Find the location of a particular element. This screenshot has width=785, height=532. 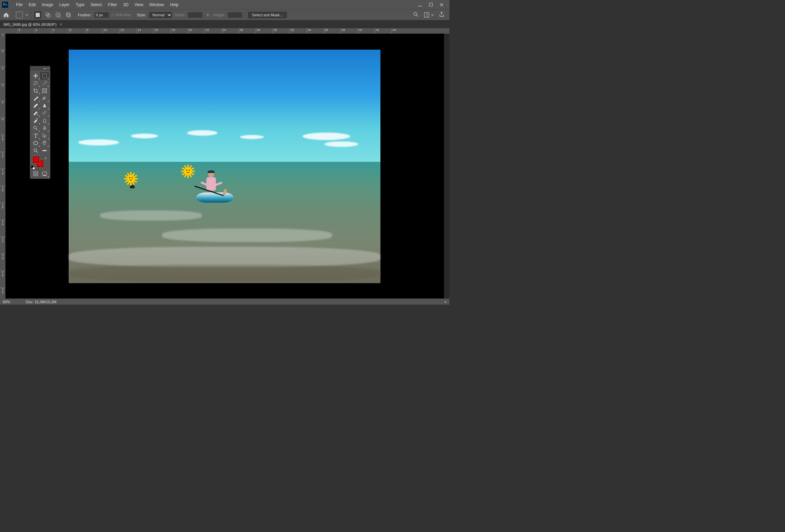

document-tab: IMG_0486.jpg @ 60% (RGB/8*) × is located at coordinates (33, 24).